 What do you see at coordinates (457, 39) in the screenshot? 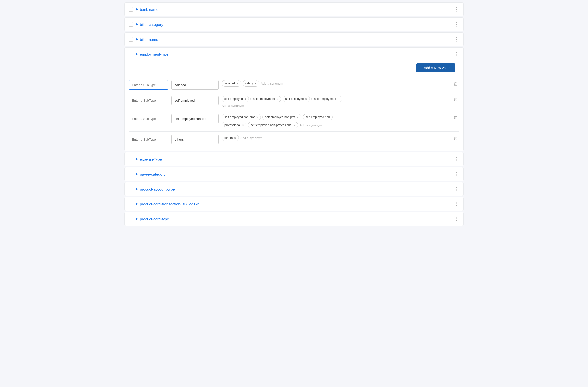
I see `biller-name-menu` at bounding box center [457, 39].